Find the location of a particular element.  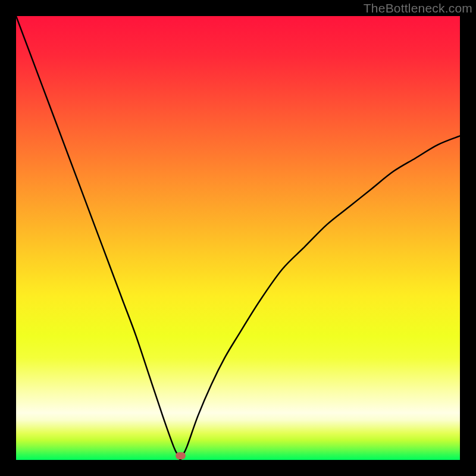

watermark-text: TheBottleneck.com is located at coordinates (418, 8).